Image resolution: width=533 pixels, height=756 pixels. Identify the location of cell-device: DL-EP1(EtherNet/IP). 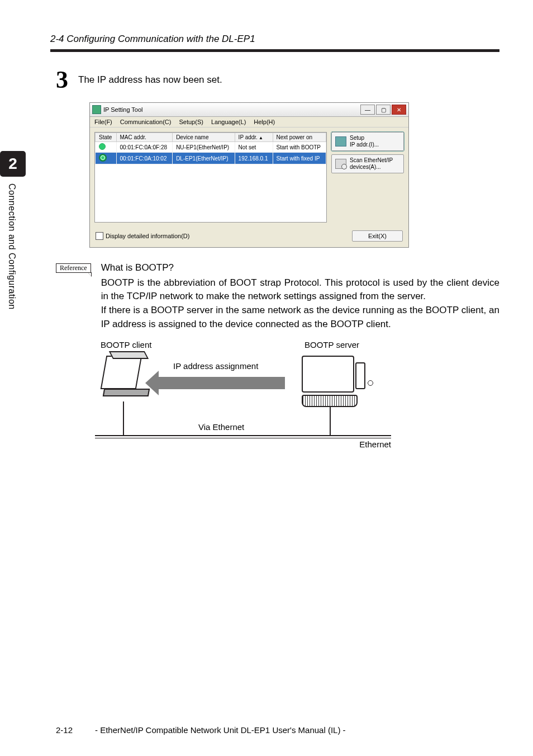
(203, 159).